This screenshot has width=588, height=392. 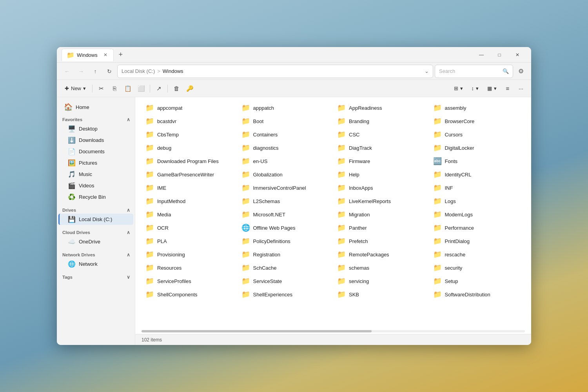 What do you see at coordinates (95, 71) in the screenshot?
I see `up-button: ↑` at bounding box center [95, 71].